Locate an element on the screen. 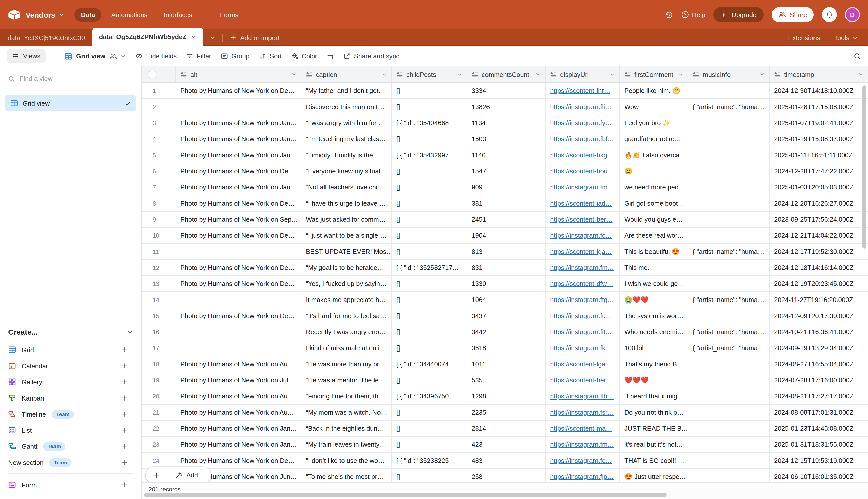 This screenshot has height=499, width=868. cell-commentsCount: 1011 is located at coordinates (506, 364).